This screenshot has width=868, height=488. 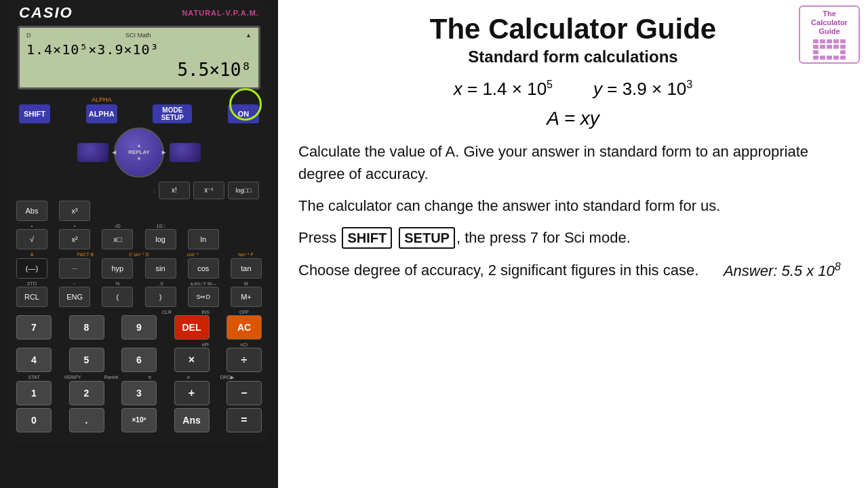 What do you see at coordinates (85, 255) in the screenshot?
I see `fact-b-label: FACT B` at bounding box center [85, 255].